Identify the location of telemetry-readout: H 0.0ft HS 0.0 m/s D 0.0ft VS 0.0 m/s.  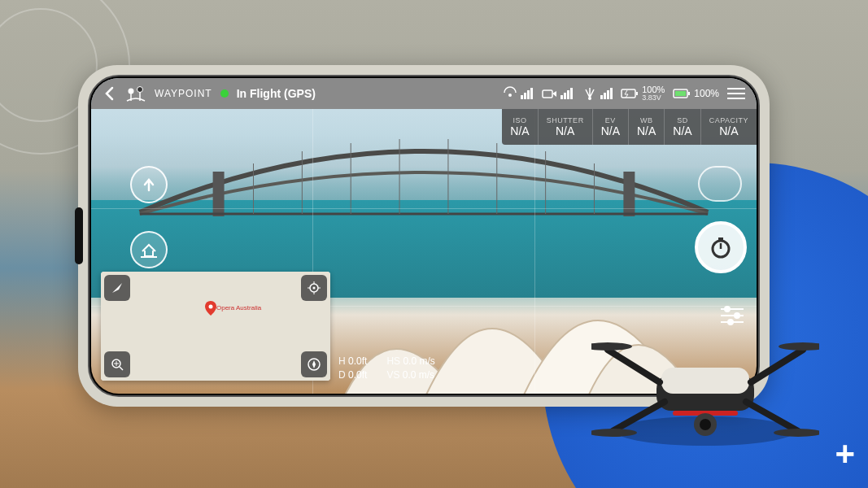
(387, 368).